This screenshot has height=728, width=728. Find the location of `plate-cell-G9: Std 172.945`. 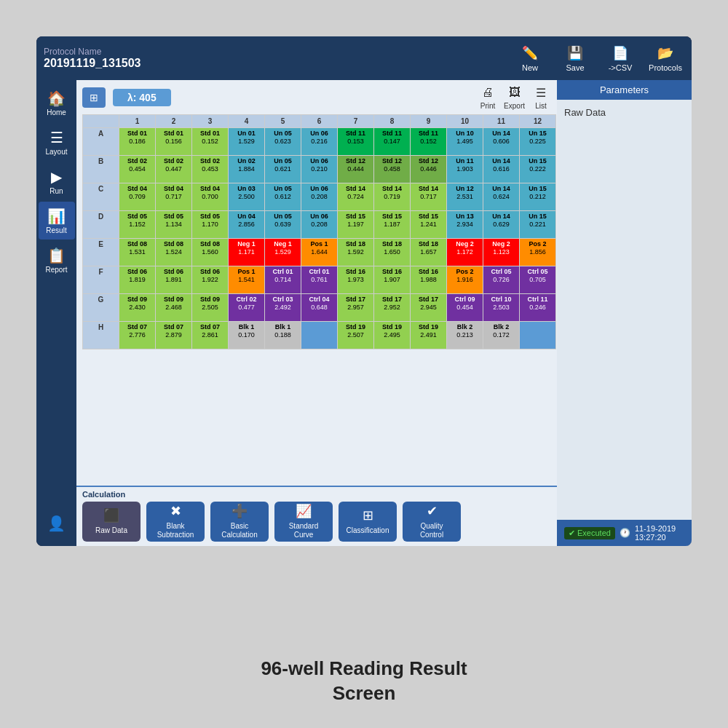

plate-cell-G9: Std 172.945 is located at coordinates (429, 308).